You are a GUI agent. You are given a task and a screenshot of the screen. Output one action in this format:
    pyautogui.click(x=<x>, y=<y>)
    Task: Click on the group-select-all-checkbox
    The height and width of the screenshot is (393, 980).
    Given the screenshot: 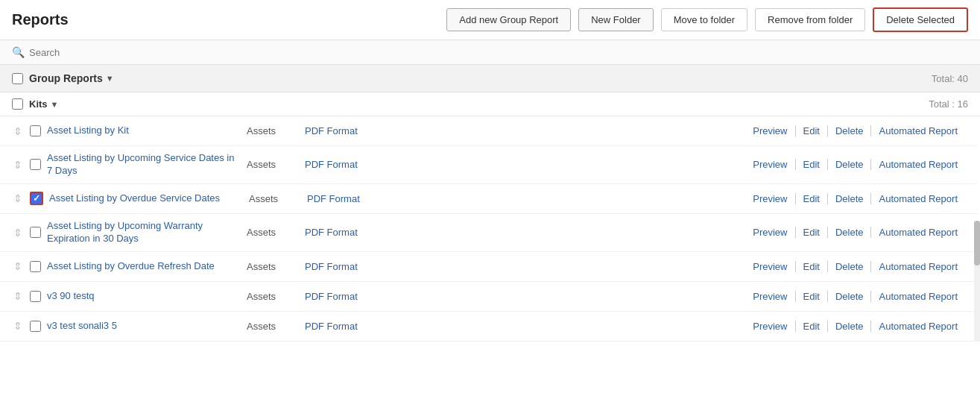 What is the action you would take?
    pyautogui.click(x=18, y=79)
    